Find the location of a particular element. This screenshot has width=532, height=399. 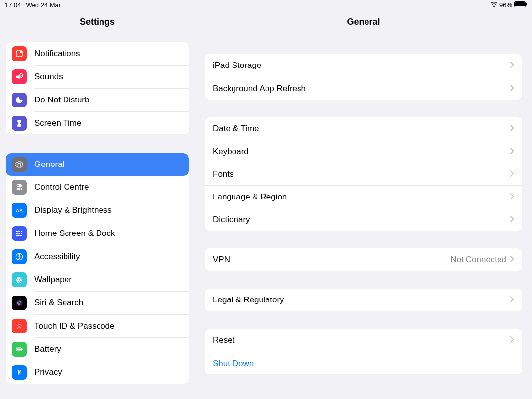

detail-label: Background App Refresh is located at coordinates (362, 89).